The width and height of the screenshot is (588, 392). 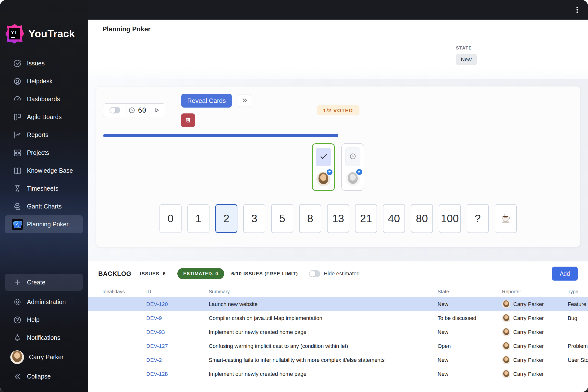 I want to click on sidebar-item-agile-boards: Agile Boards, so click(x=44, y=117).